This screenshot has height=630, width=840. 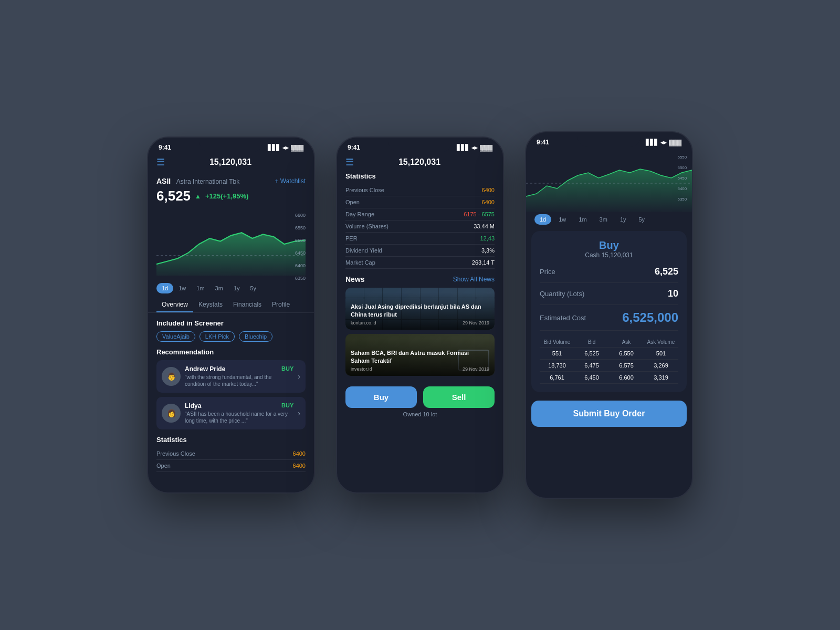 I want to click on stats-label-open: Open, so click(x=164, y=466).